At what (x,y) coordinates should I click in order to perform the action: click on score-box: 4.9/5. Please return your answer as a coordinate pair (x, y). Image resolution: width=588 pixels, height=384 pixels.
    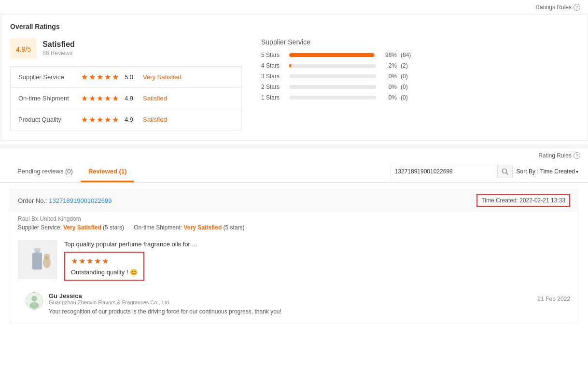
    Looking at the image, I should click on (23, 48).